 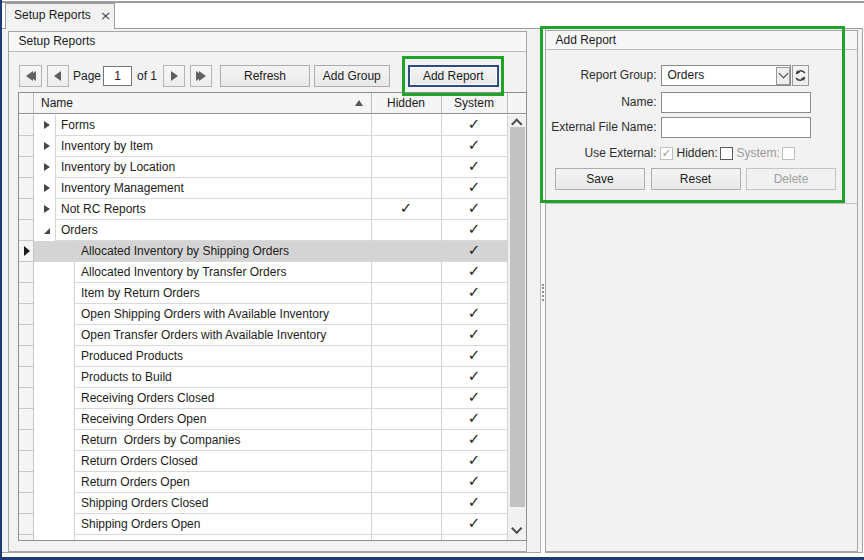 What do you see at coordinates (517, 328) in the screenshot?
I see `grid-vertical-scrollbar` at bounding box center [517, 328].